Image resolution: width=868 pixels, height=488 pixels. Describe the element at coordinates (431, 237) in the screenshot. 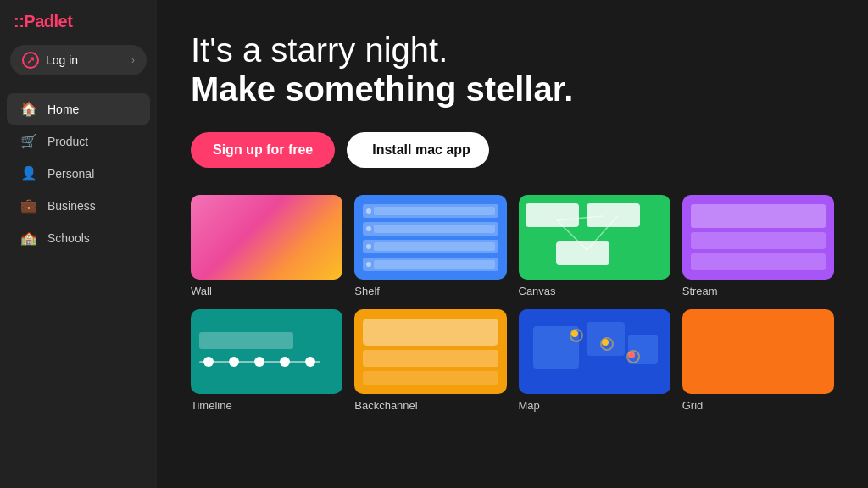

I see `shelf-thumbnail` at that location.